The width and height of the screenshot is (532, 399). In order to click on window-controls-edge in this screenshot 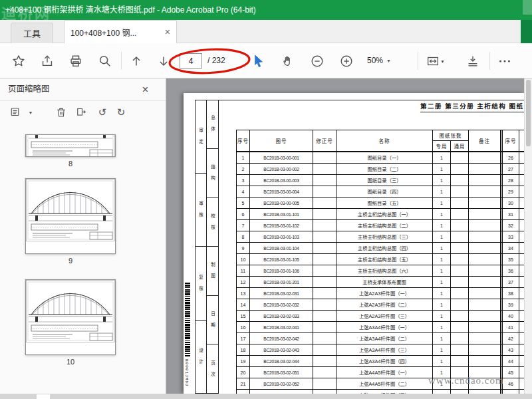, I will do `click(527, 7)`.